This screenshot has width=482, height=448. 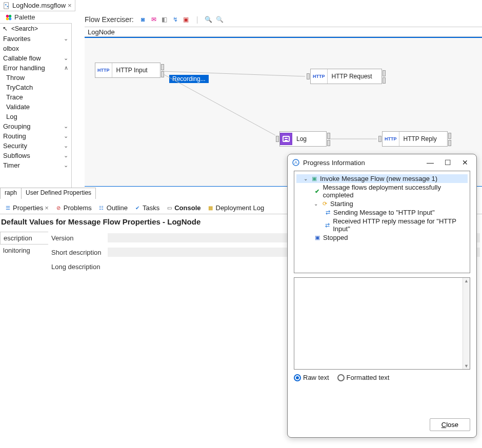 What do you see at coordinates (36, 156) in the screenshot?
I see `sidebar-item-subflows: Subflows⌄` at bounding box center [36, 156].